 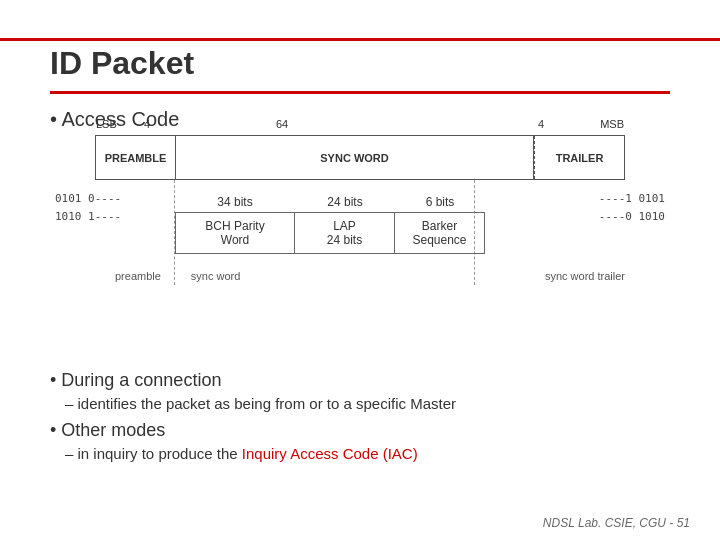 I want to click on preamble-bottom-label: preamble, so click(x=138, y=276).